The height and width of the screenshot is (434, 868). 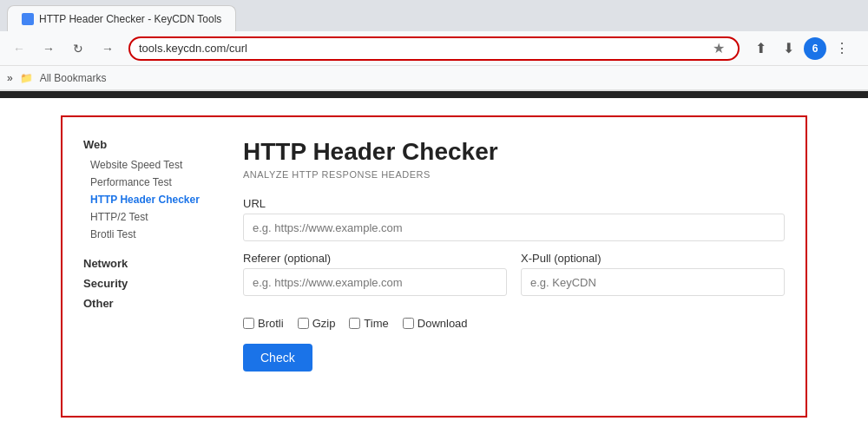 I want to click on back-button: ←, so click(x=19, y=49).